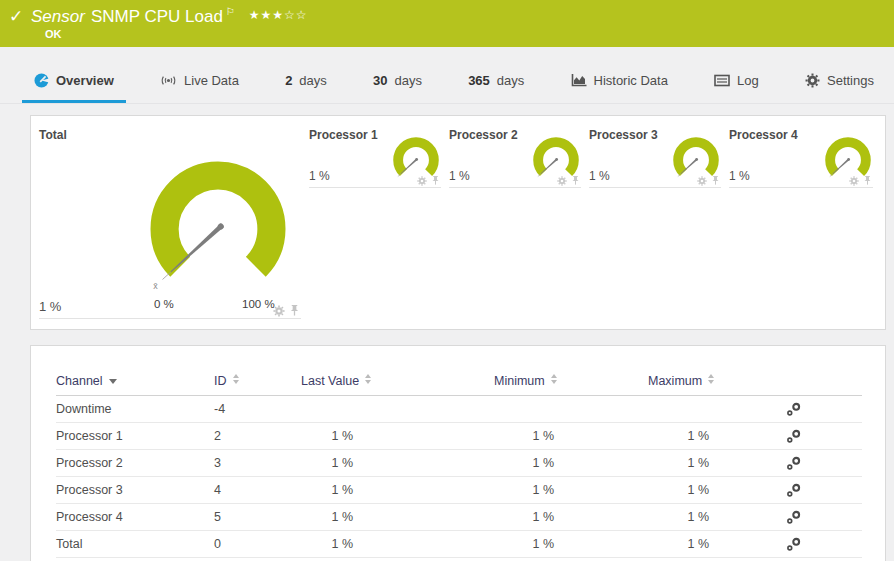 This screenshot has width=894, height=561. Describe the element at coordinates (459, 410) in the screenshot. I see `table-row-downtime: Downtime -4` at that location.